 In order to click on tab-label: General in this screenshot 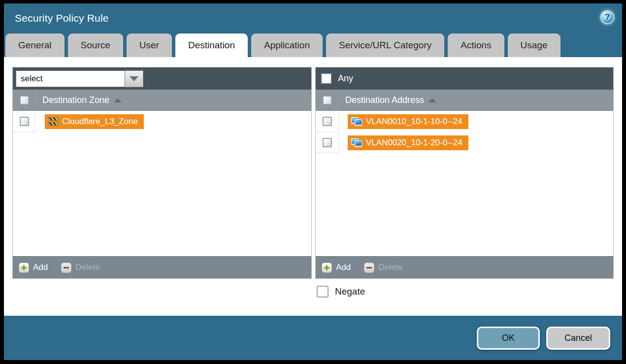, I will do `click(35, 45)`.